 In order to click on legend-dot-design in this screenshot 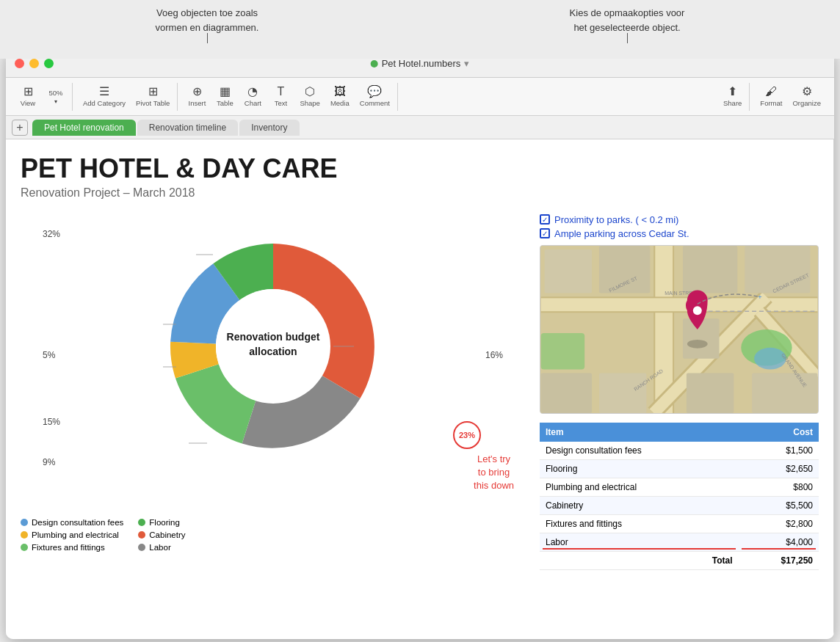, I will do `click(24, 522)`.